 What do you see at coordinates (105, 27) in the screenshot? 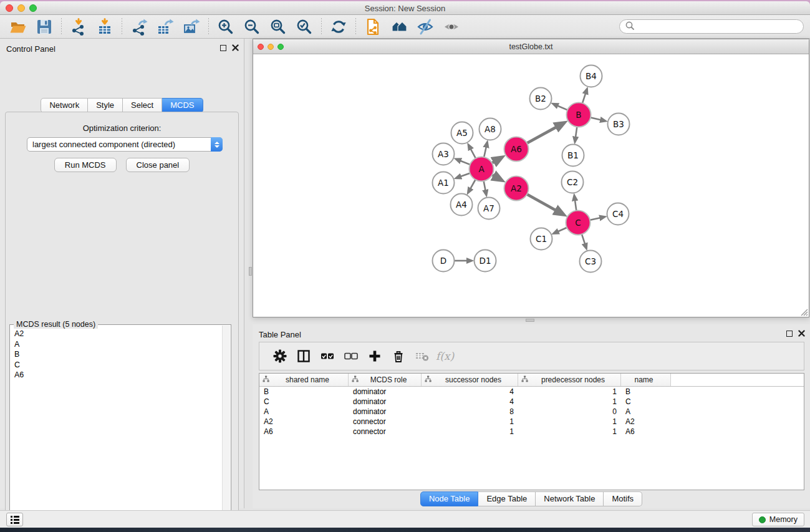
I see `import-table-button` at bounding box center [105, 27].